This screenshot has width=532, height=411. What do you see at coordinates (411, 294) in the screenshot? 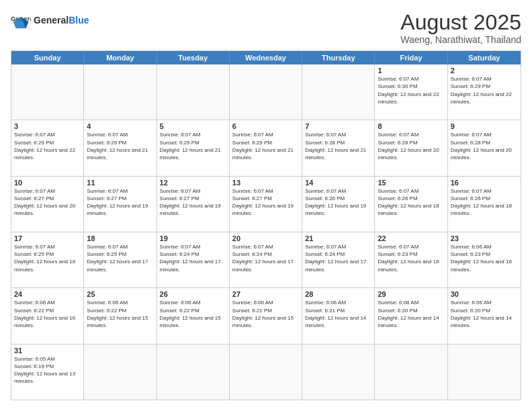
I see `day-number: 29` at bounding box center [411, 294].